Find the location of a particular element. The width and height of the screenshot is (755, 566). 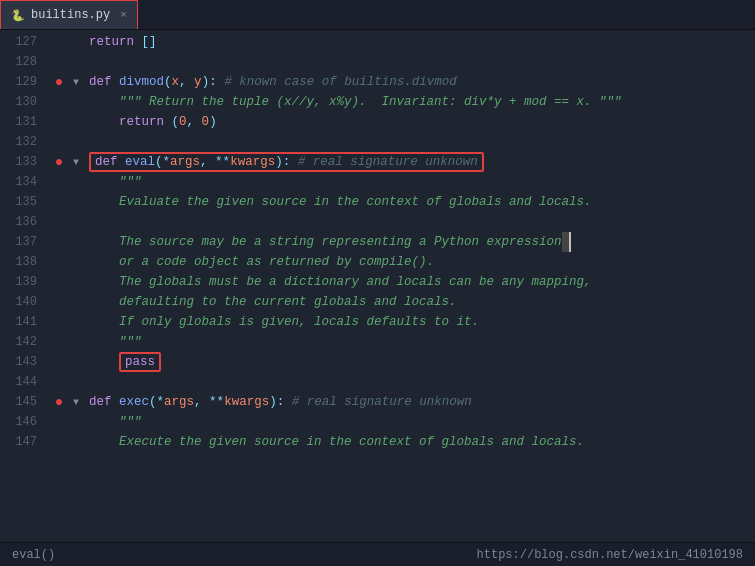

ln-145: 145 is located at coordinates (18, 402).